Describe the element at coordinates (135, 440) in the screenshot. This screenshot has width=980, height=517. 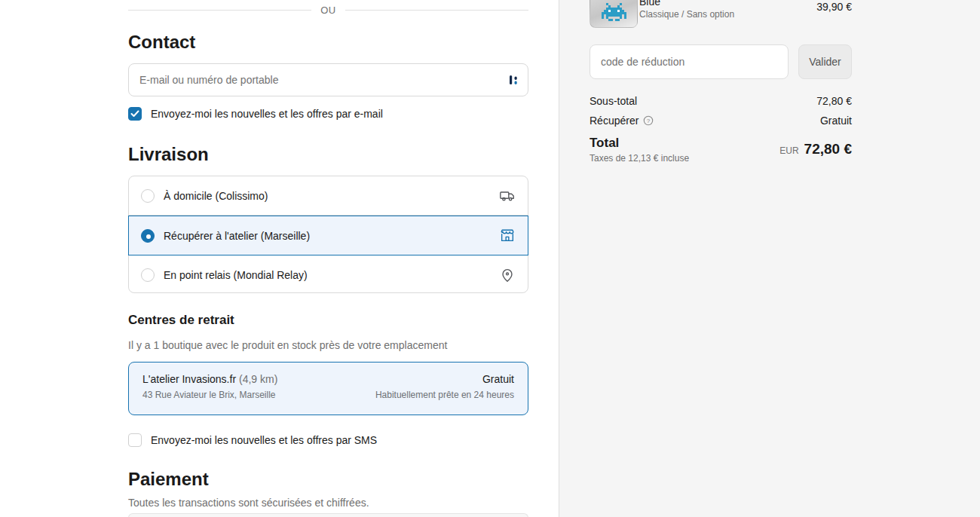
I see `sms-checkbox` at that location.